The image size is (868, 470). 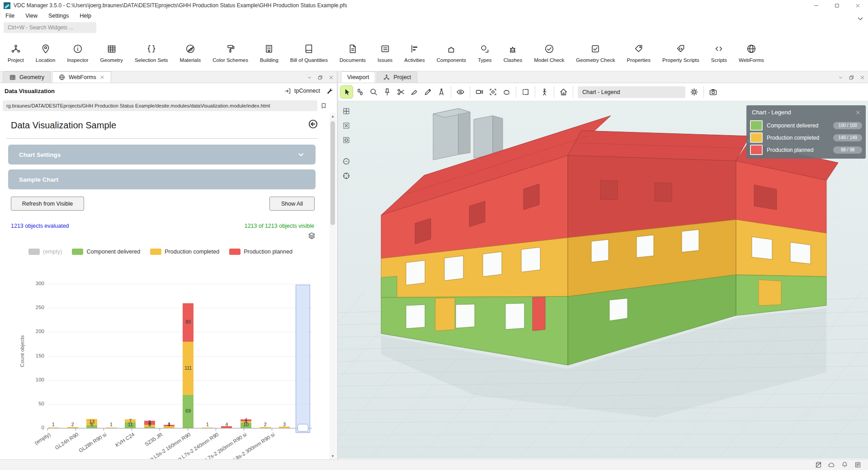 What do you see at coordinates (428, 92) in the screenshot?
I see `markup-tool` at bounding box center [428, 92].